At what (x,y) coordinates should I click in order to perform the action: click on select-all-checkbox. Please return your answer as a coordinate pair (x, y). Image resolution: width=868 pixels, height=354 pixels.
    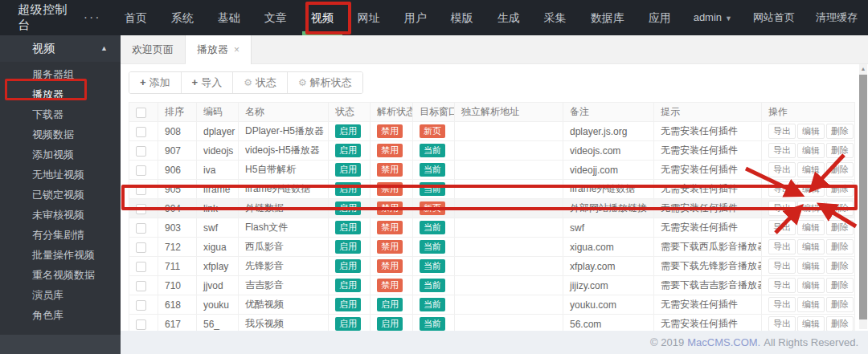
    Looking at the image, I should click on (141, 112).